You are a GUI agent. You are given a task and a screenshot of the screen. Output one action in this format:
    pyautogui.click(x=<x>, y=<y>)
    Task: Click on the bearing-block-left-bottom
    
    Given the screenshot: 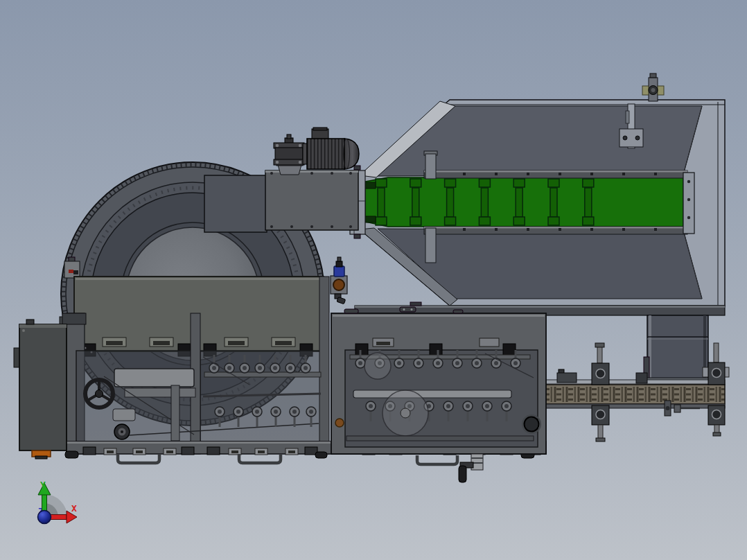 What is the action you would take?
    pyautogui.click(x=600, y=423)
    